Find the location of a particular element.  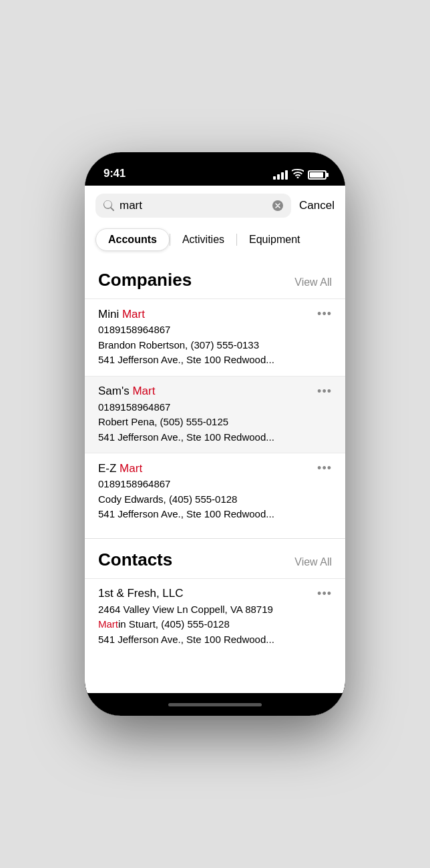

contacts-section: Contacts View All 1st & Fresh, LLC ••• 2… is located at coordinates (215, 597).